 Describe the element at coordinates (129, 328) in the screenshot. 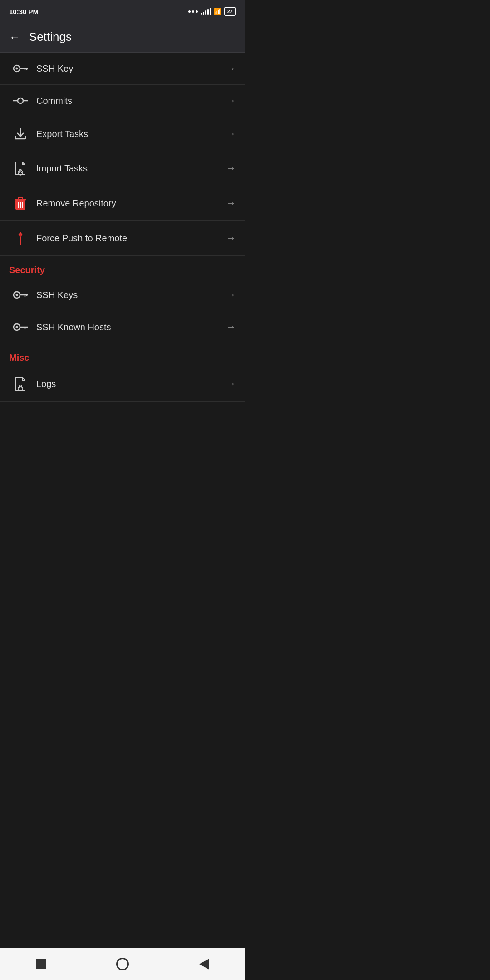

I see `ssh-known-hosts-label: SSH Known Hosts` at that location.